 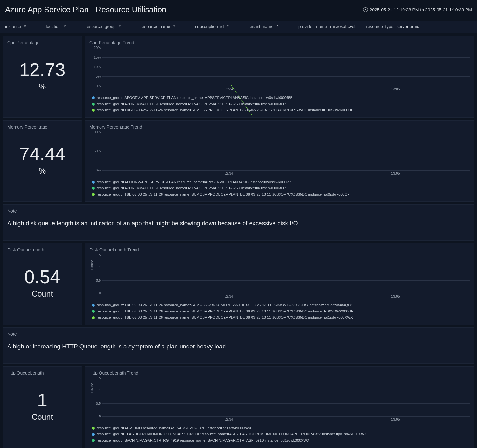 What do you see at coordinates (280, 284) in the screenshot?
I see `disk-trend-panel: Disk QueueLength Trend 00.511.5Count12:3…` at bounding box center [280, 284].